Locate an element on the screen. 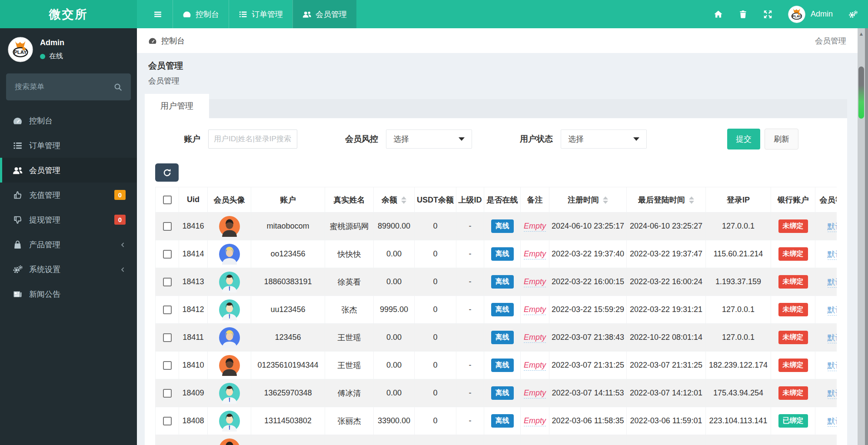  bank-account-cell is located at coordinates (793, 440).